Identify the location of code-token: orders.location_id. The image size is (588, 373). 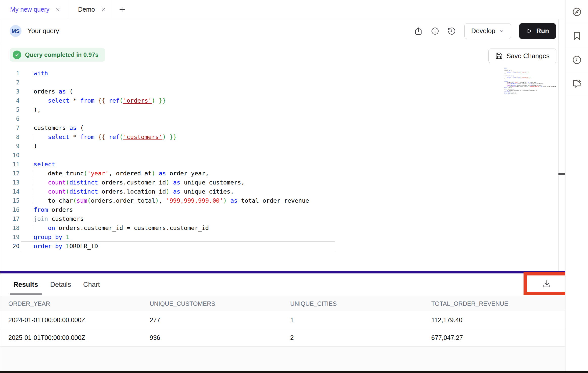
(132, 192).